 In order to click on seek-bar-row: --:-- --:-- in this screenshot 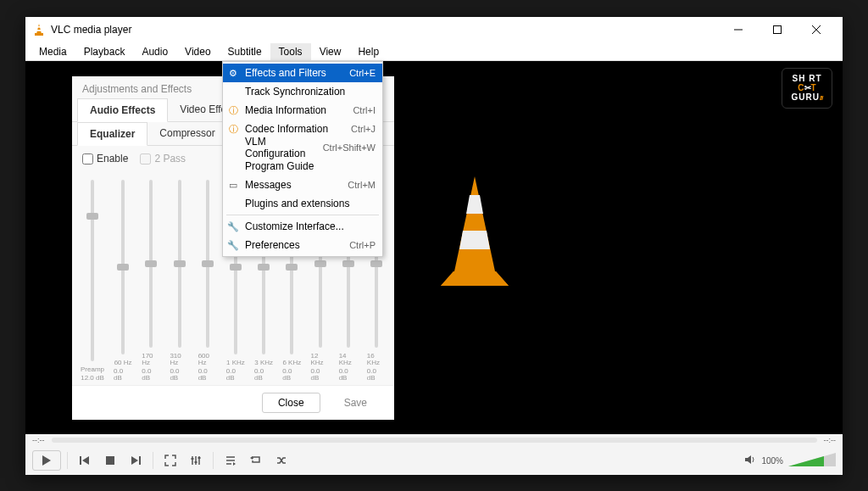, I will do `click(434, 440)`.